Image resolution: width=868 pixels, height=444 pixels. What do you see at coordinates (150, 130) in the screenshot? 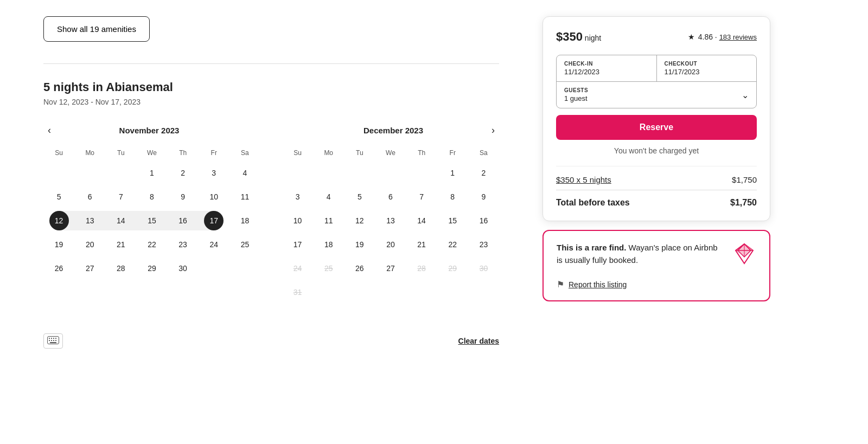
I see `november-label: November 2023` at bounding box center [150, 130].